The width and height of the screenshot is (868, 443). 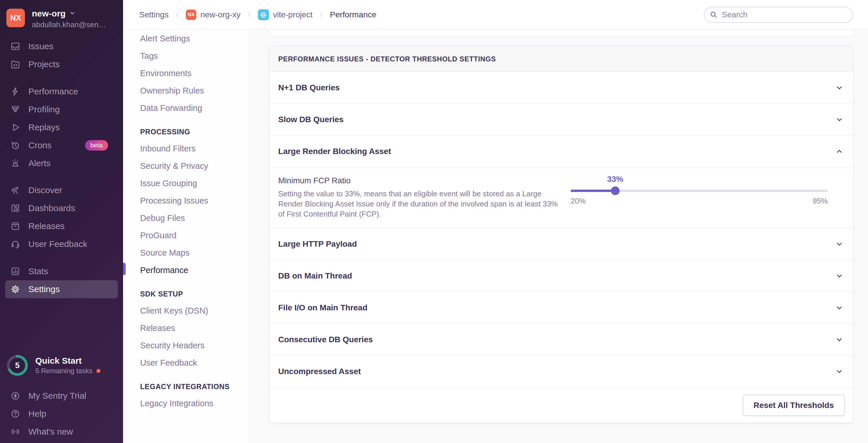 What do you see at coordinates (319, 371) in the screenshot?
I see `accordion-row-label: Uncompressed Asset` at bounding box center [319, 371].